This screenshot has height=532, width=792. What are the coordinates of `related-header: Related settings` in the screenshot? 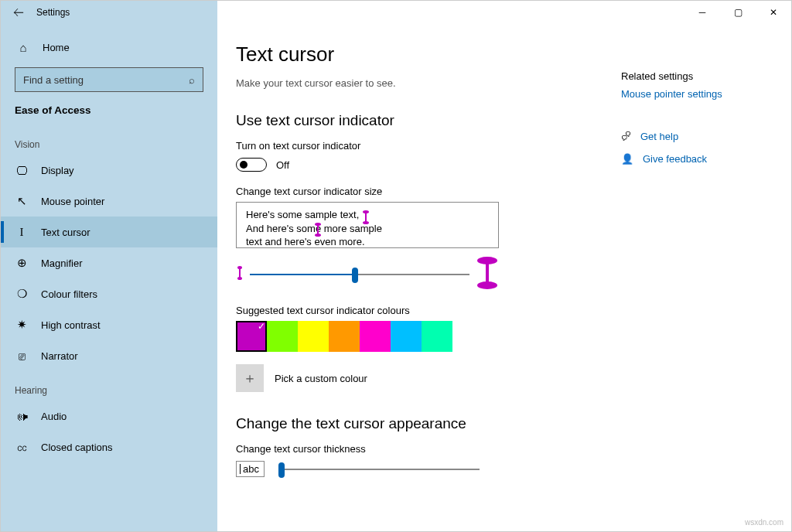 It's located at (695, 76).